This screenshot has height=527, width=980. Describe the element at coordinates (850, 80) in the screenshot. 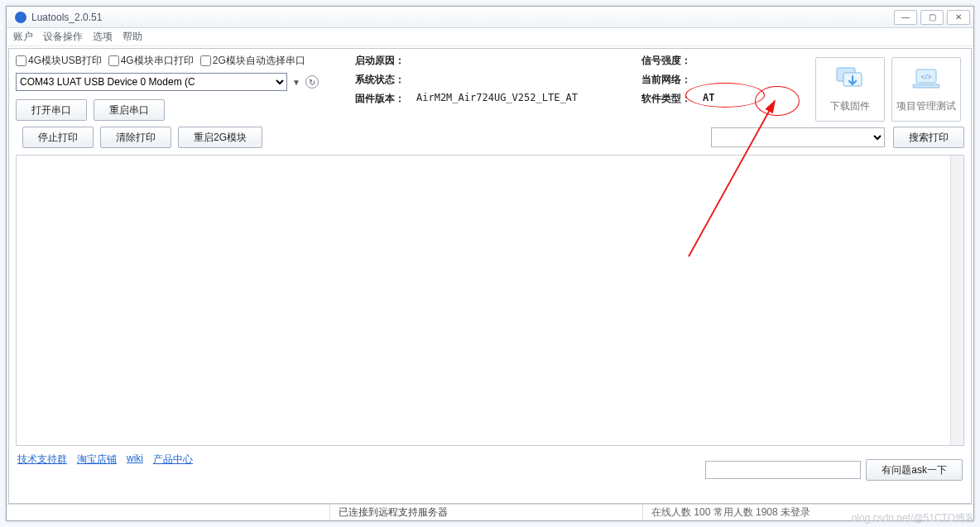

I see `download-icon` at that location.